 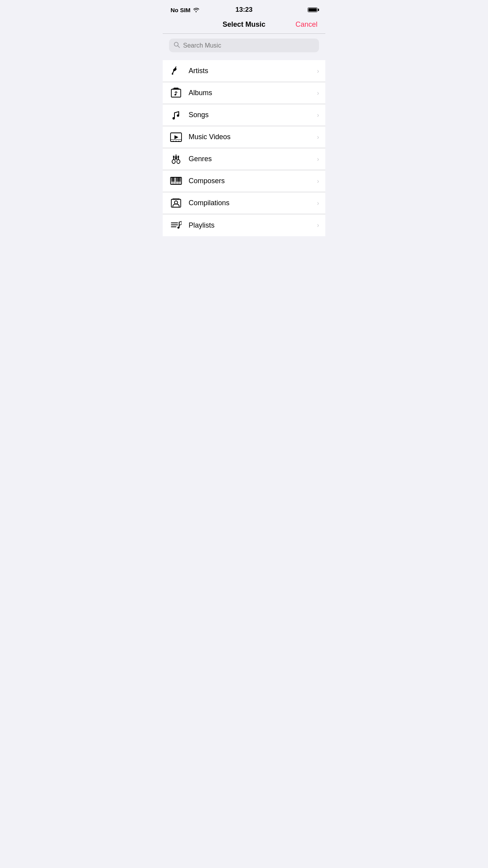 I want to click on menu-item-genres: Genres ›, so click(x=244, y=159).